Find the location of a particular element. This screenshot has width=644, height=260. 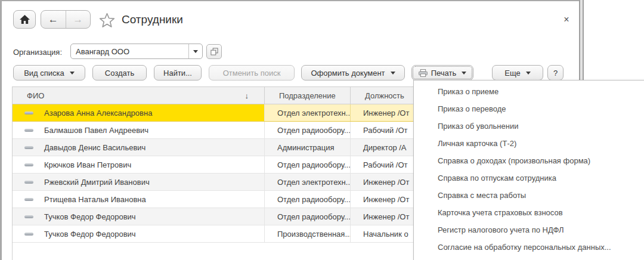

find-label: Найти... is located at coordinates (178, 73).